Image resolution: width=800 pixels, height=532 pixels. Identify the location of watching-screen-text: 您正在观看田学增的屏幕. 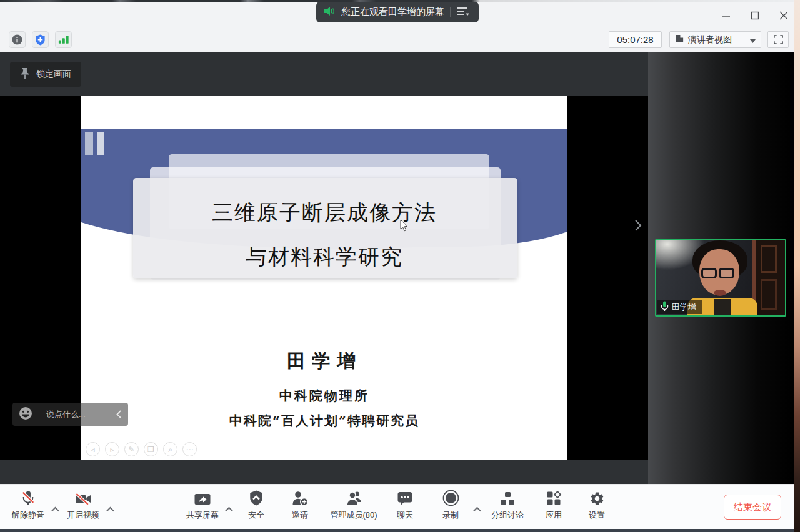
(392, 12).